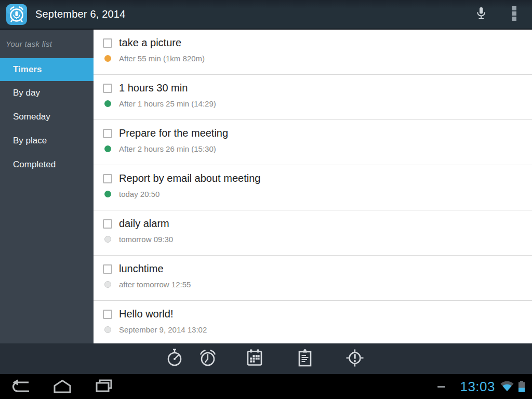  Describe the element at coordinates (355, 358) in the screenshot. I see `location-reminder-icon` at that location.